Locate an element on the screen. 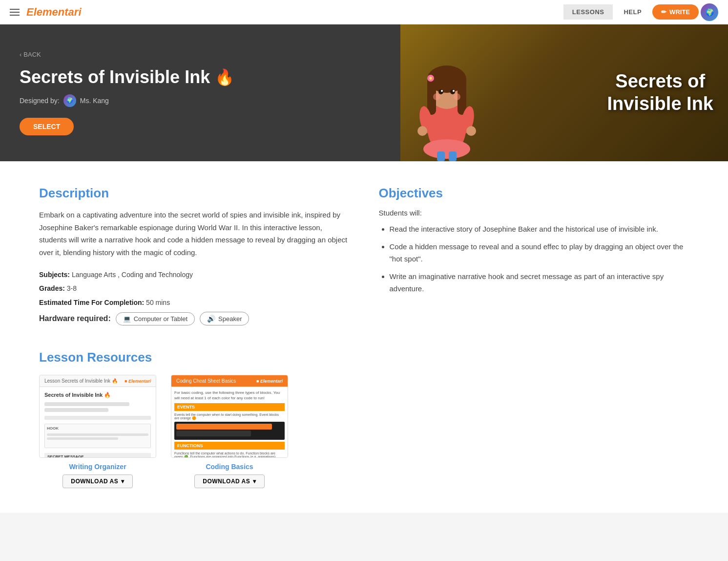  navigation: Elementari LESSONS HELP ✏ WRITE 🌍 is located at coordinates (364, 12).